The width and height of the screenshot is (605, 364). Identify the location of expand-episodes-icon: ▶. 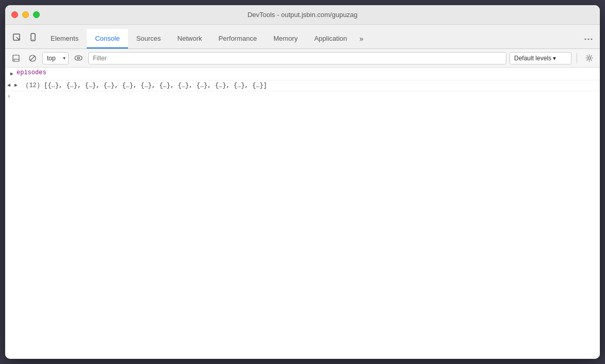
(12, 74).